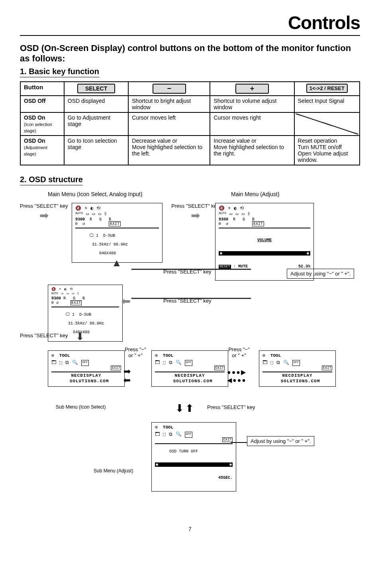  I want to click on osd-turn-off: OSD TURN OFF, so click(184, 451).